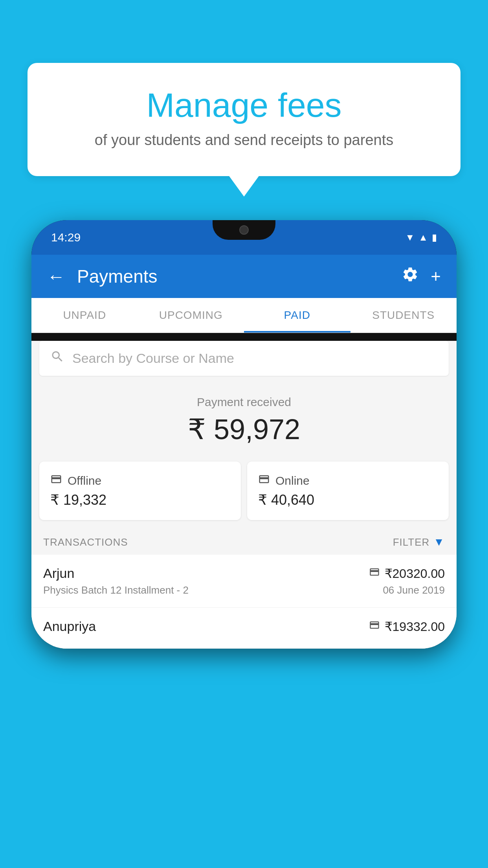  Describe the element at coordinates (70, 627) in the screenshot. I see `student-name: Anupriya` at that location.